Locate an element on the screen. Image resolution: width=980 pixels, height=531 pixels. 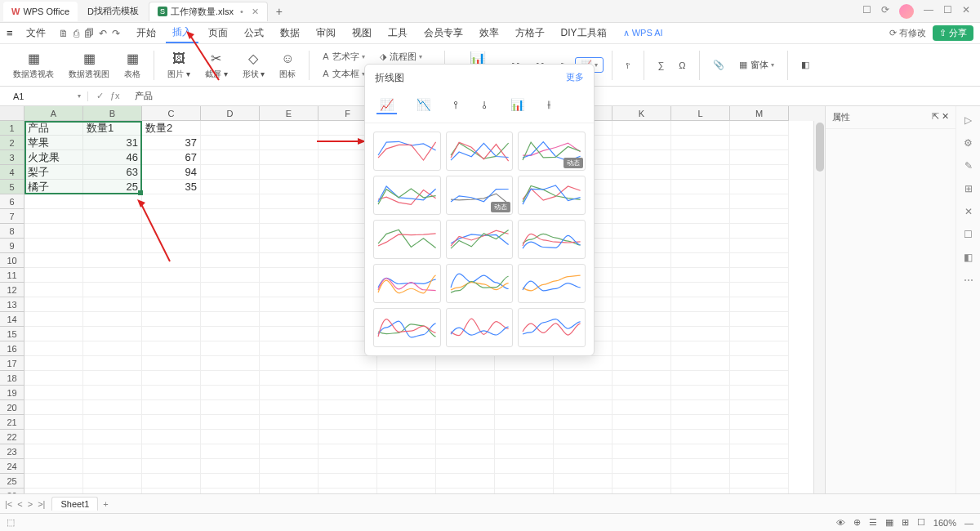
vertical-scrollbar is located at coordinates (819, 307).